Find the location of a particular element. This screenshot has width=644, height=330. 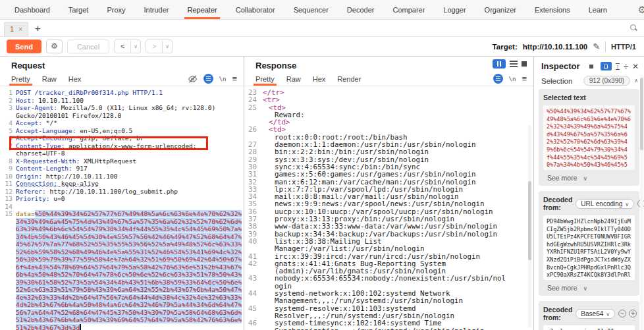

dock-small-icon is located at coordinates (591, 67).